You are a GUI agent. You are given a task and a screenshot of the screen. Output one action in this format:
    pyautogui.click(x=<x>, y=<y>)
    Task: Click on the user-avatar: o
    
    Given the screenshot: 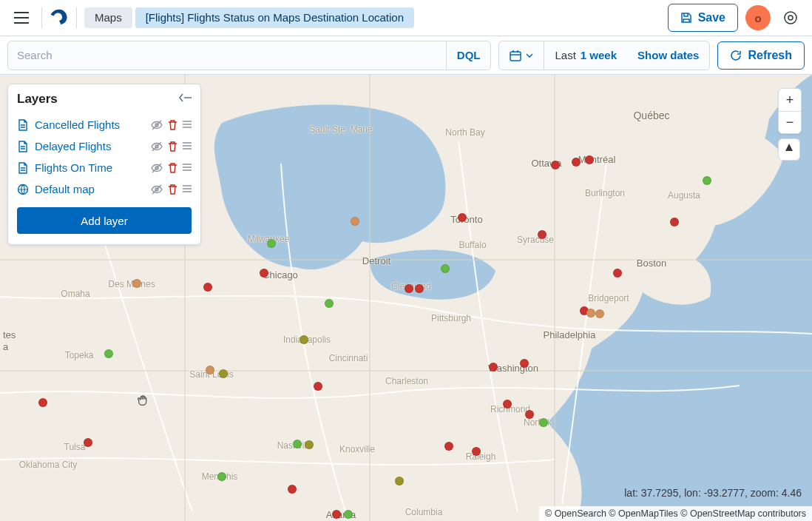 What is the action you would take?
    pyautogui.click(x=758, y=18)
    